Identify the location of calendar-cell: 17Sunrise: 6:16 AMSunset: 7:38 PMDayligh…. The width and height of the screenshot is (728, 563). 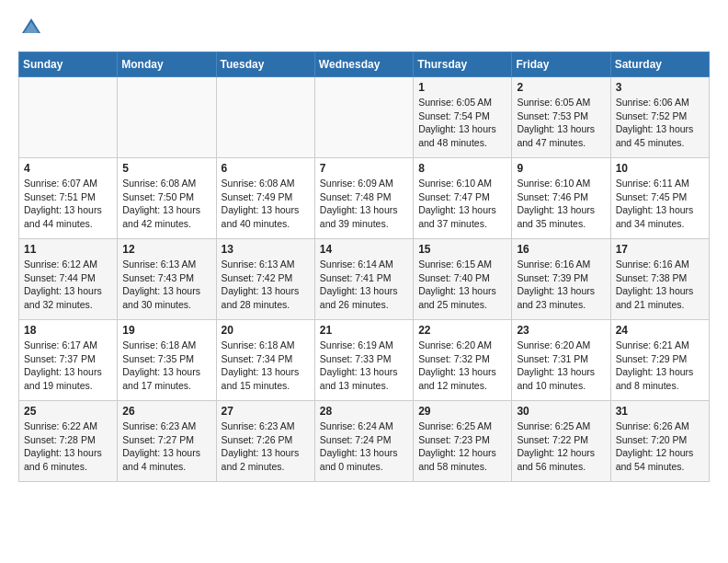
(660, 280).